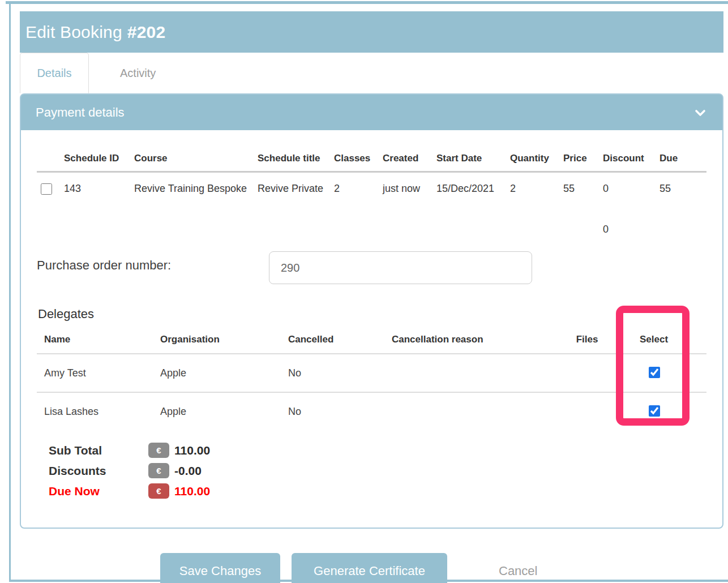  Describe the element at coordinates (371, 190) in the screenshot. I see `table-row: 143Revive Training BespokeRevive Private…` at that location.